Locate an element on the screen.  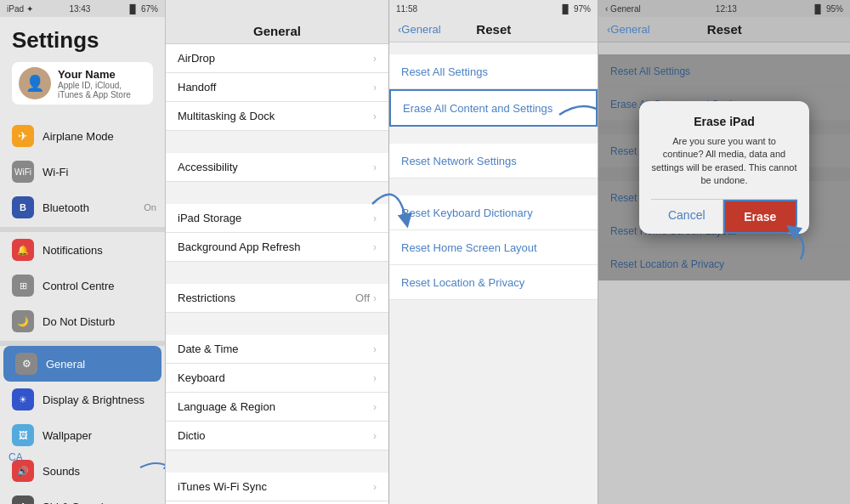
reset-row-location: Reset Location & Privacy is located at coordinates (493, 282).